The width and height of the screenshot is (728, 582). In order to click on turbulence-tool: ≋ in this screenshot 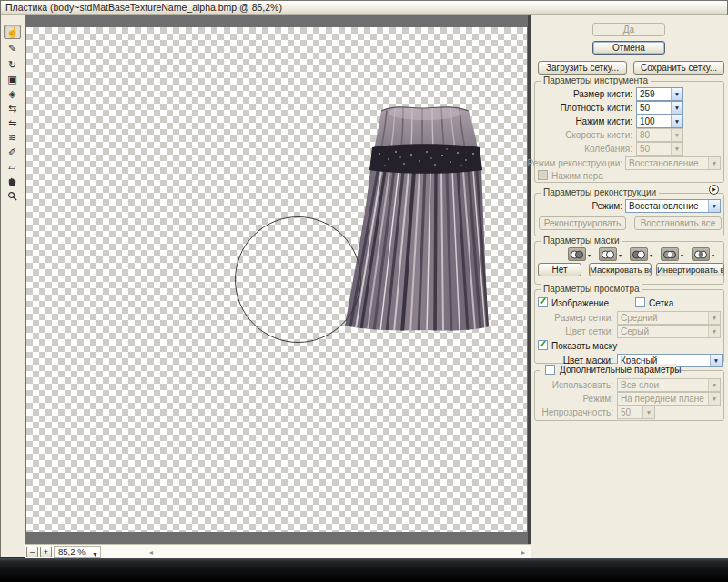, I will do `click(13, 137)`.